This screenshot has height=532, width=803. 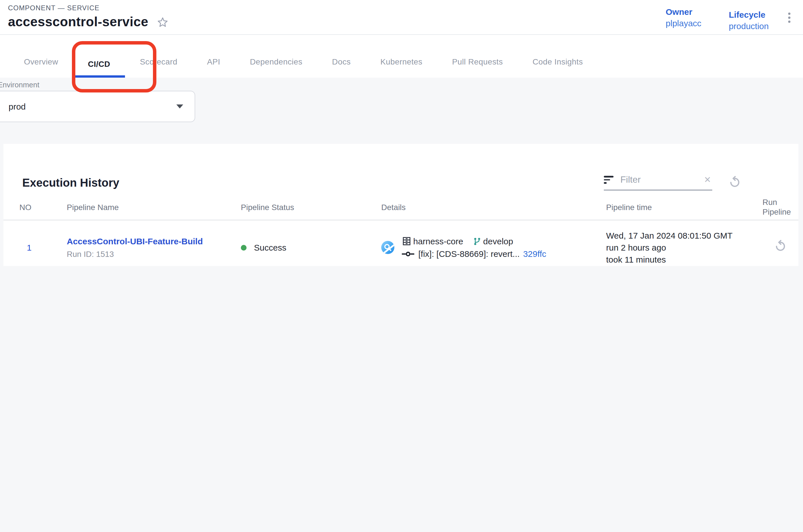 I want to click on tab-dependencies: Dependencies, so click(x=276, y=67).